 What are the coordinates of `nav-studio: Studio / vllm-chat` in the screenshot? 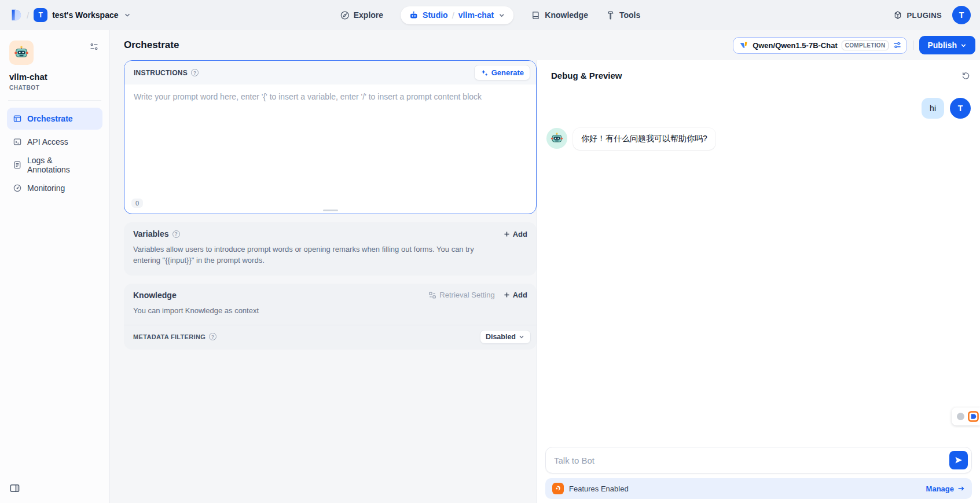 It's located at (457, 15).